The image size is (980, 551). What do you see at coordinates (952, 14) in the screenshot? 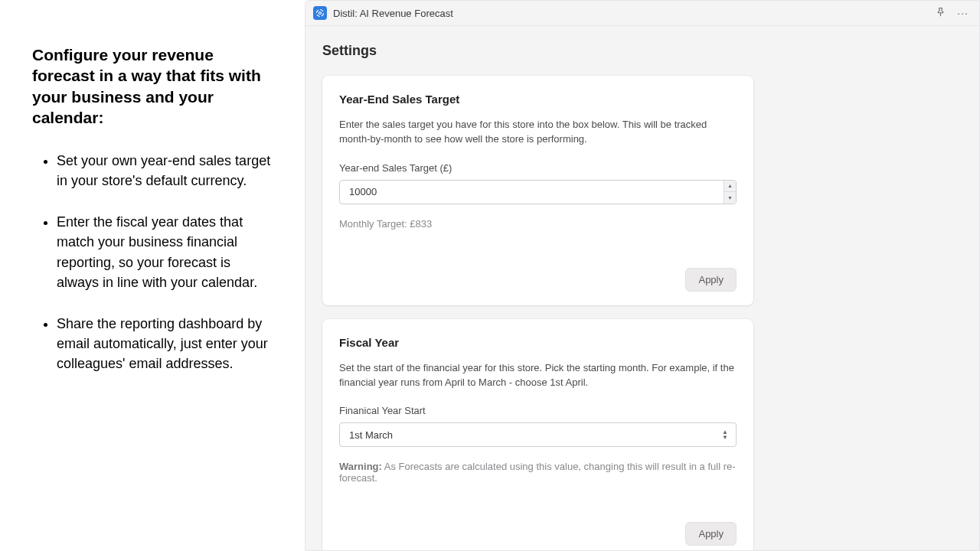
I see `header-actions: ···` at bounding box center [952, 14].